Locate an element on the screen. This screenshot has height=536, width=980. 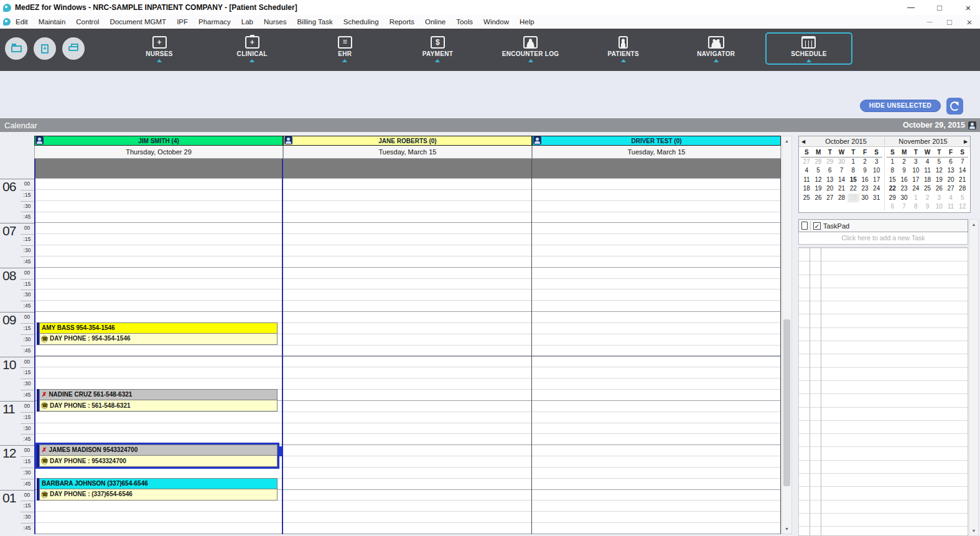
new-document-button is located at coordinates (45, 49).